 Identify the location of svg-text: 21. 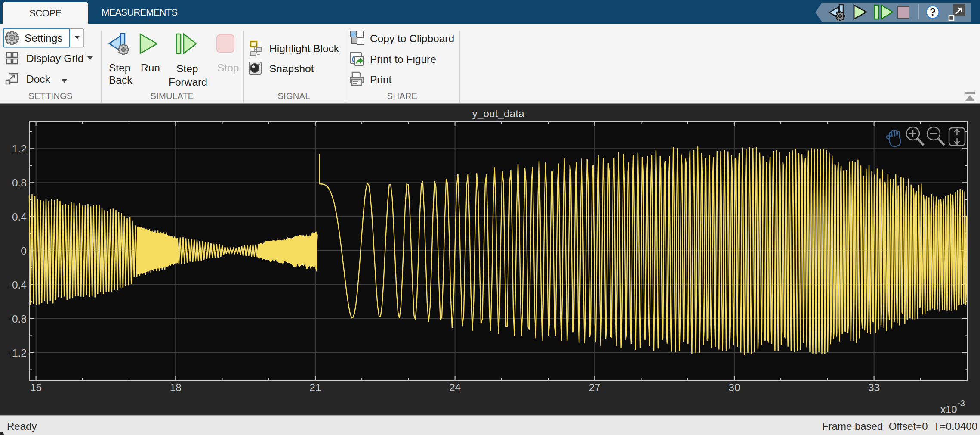
(315, 388).